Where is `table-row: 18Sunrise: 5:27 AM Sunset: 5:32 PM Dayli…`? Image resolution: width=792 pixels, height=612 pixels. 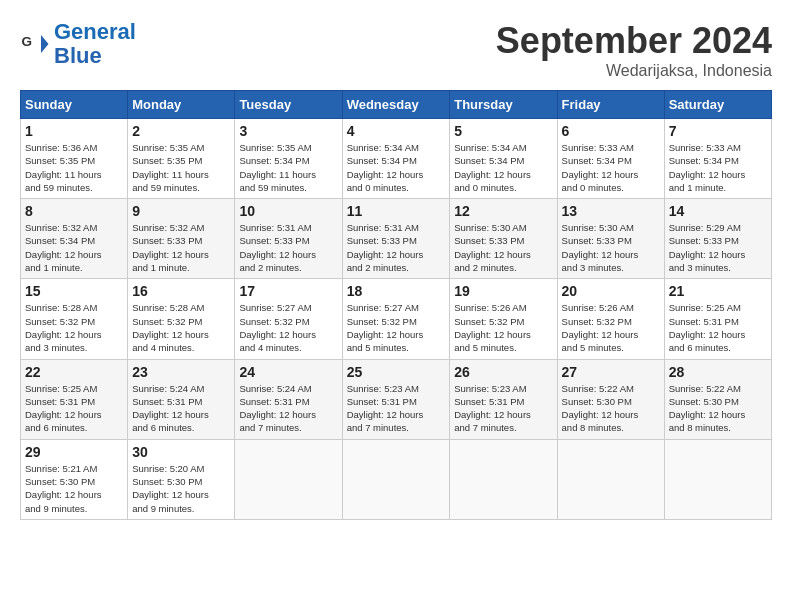
table-row: 18Sunrise: 5:27 AM Sunset: 5:32 PM Dayli… is located at coordinates (396, 319).